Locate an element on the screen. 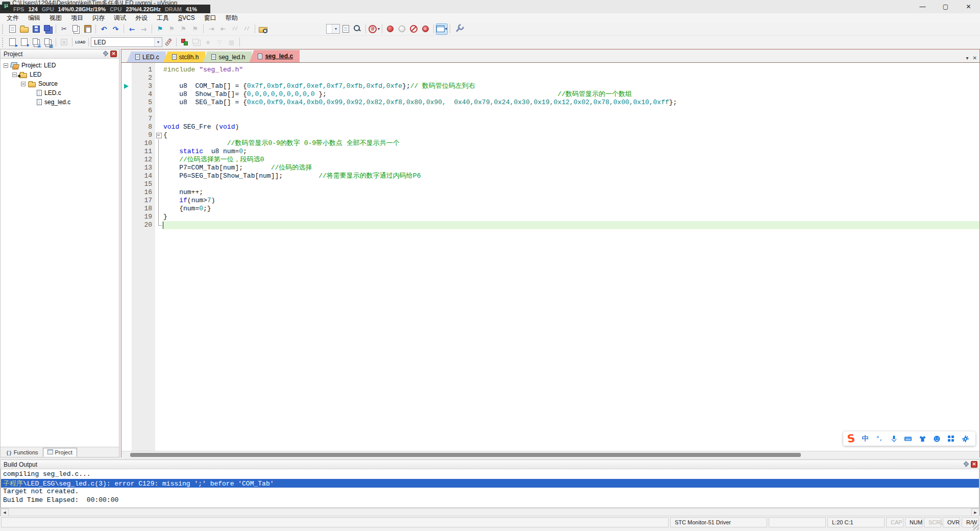 The image size is (980, 531). paste-button is located at coordinates (88, 29).